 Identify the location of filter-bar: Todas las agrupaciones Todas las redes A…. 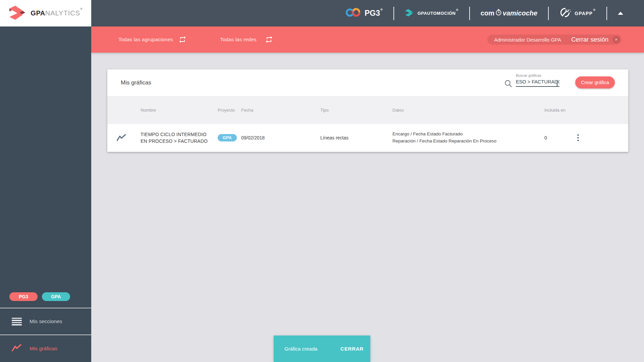
(368, 40).